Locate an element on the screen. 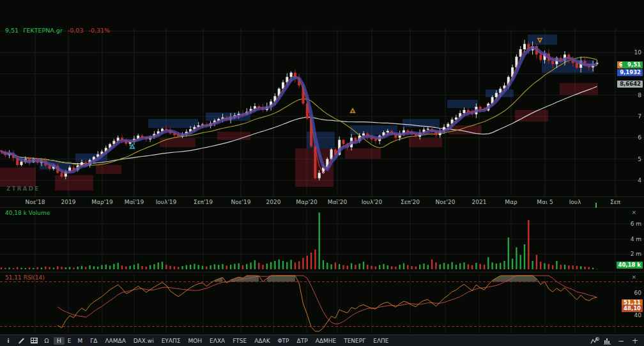 Image resolution: width=644 pixels, height=346 pixels. timeframe-button-Ε: Ε is located at coordinates (70, 341).